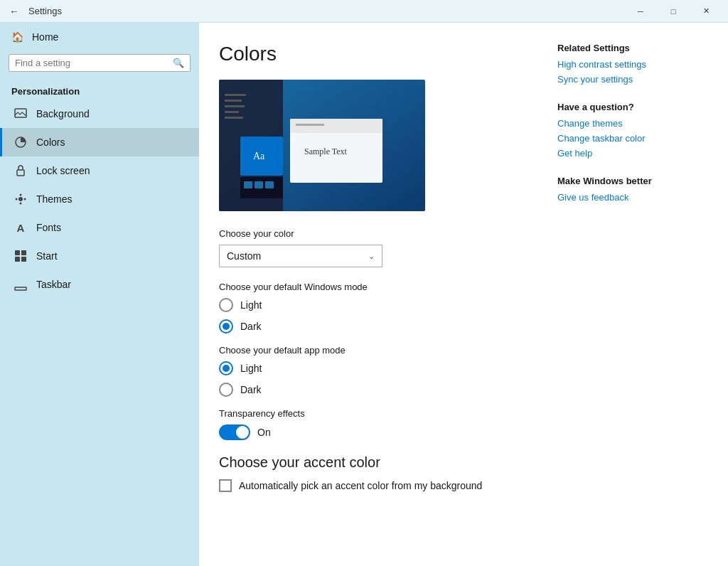 This screenshot has height=566, width=728. Describe the element at coordinates (628, 198) in the screenshot. I see `give-feedback-link: Give us feedback` at that location.